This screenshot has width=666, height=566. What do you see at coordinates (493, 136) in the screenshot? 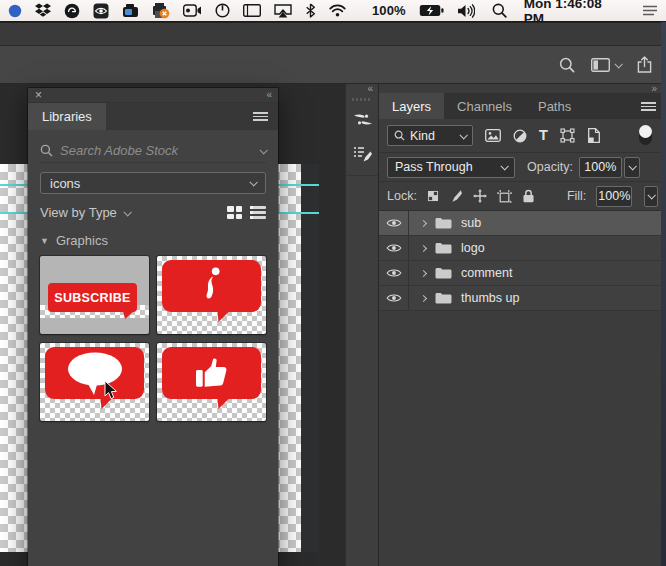
I see `filter-pixel-layer-icon` at bounding box center [493, 136].